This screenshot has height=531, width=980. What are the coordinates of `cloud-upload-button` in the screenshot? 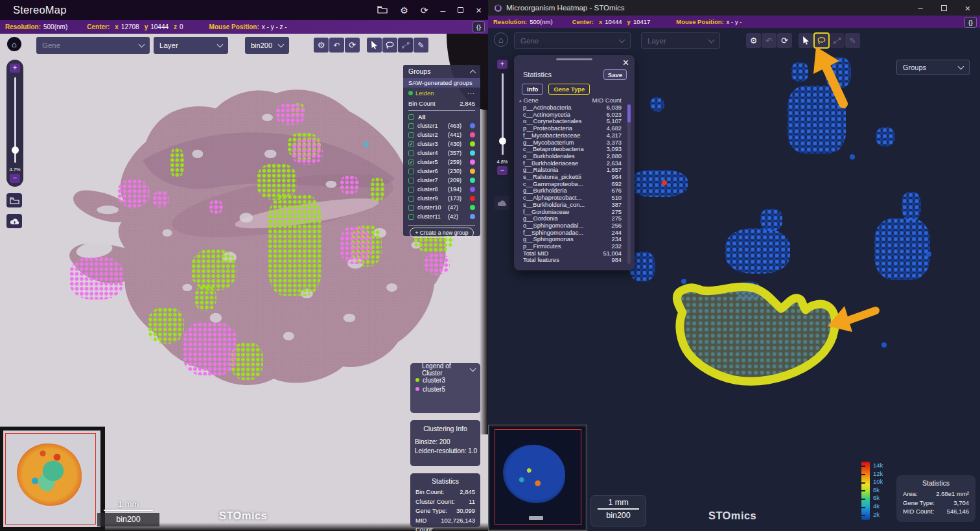 It's located at (14, 221).